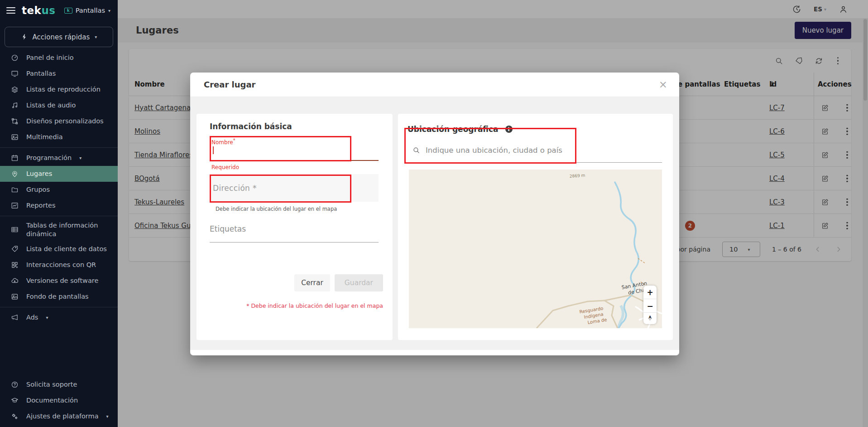 The width and height of the screenshot is (868, 427). Describe the element at coordinates (14, 73) in the screenshot. I see `monitor-icon` at that location.